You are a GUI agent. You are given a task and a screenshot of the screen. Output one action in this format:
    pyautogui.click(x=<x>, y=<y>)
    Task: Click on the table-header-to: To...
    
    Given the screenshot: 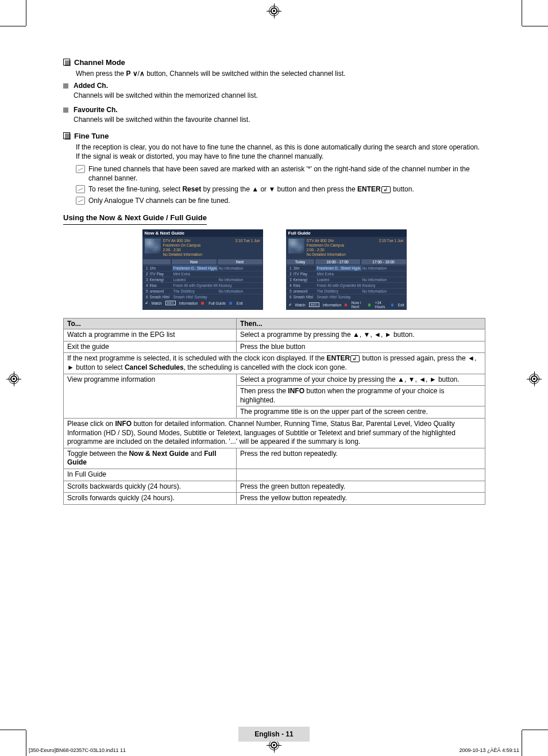 What is the action you would take?
    pyautogui.click(x=150, y=324)
    